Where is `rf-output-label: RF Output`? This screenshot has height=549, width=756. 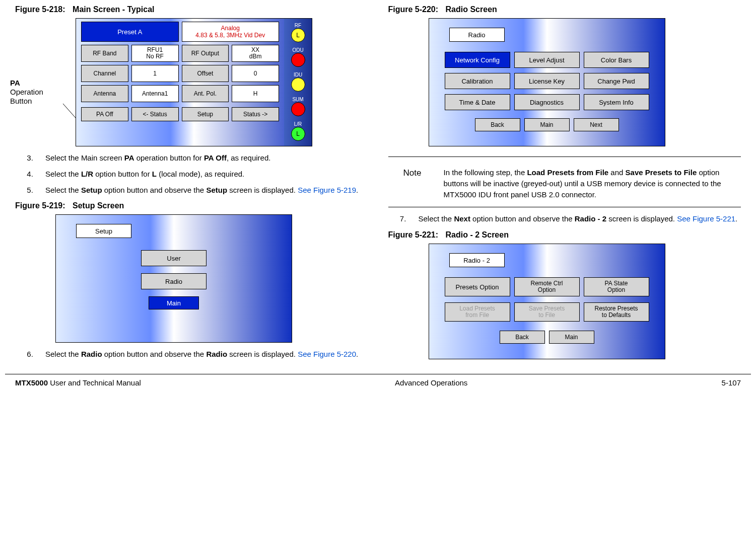 rf-output-label: RF Output is located at coordinates (205, 53).